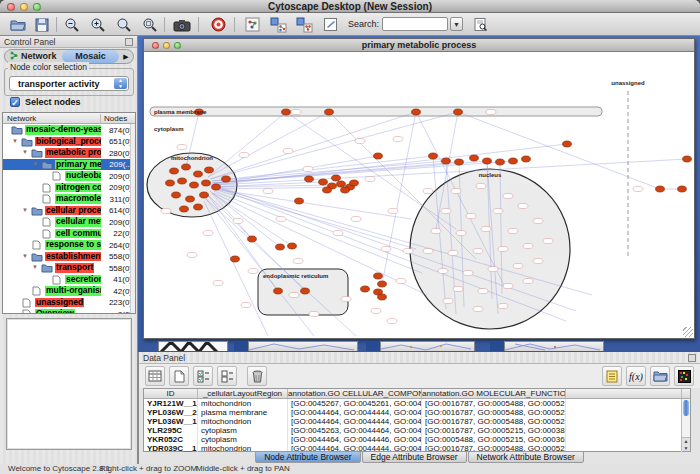  Describe the element at coordinates (494, 430) in the screenshot. I see `table-cell: [GO:0016787, GO:0005215, GO:0003824, G..…` at that location.